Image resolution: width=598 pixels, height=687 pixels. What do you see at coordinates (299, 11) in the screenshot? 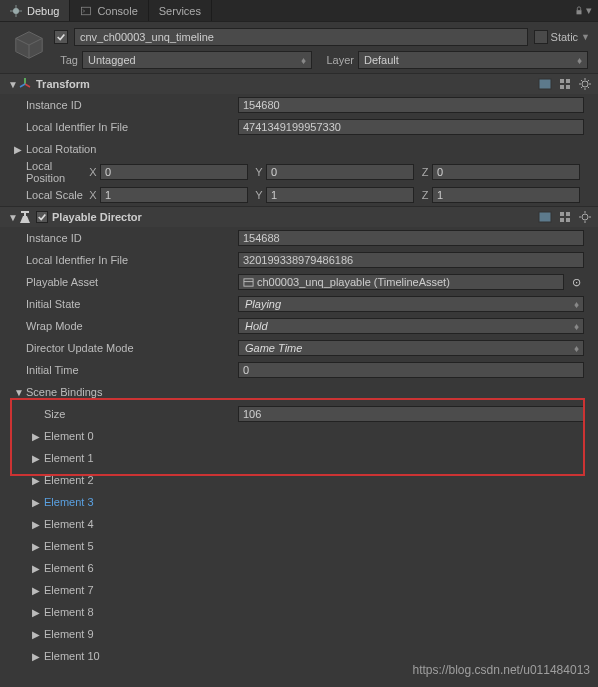
I see `tab-bar: Debug Console Services ▾` at bounding box center [299, 11].